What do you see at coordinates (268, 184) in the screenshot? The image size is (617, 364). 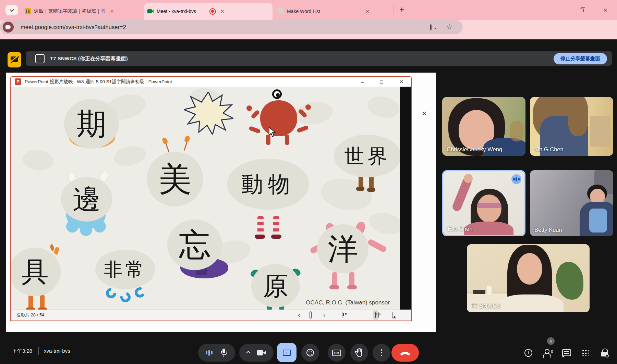 I see `slide-word-dongwu: 動物` at bounding box center [268, 184].